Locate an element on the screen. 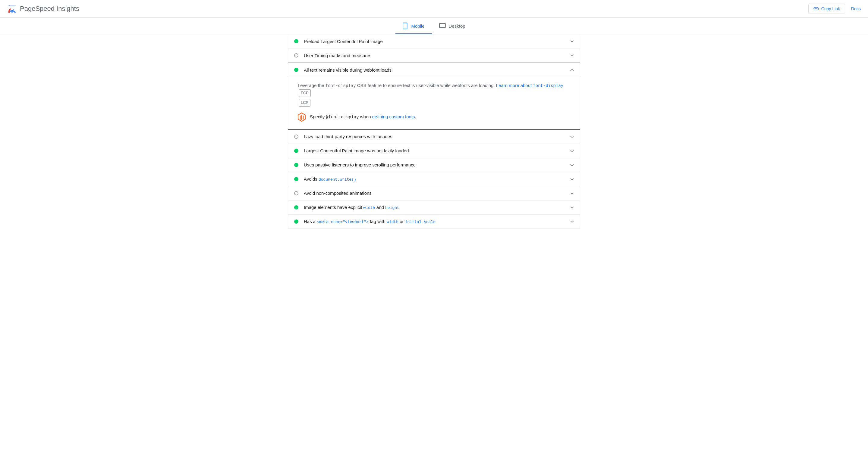 The image size is (868, 475). audit-title: Uses passive listeners to improve scroll… is located at coordinates (437, 165).